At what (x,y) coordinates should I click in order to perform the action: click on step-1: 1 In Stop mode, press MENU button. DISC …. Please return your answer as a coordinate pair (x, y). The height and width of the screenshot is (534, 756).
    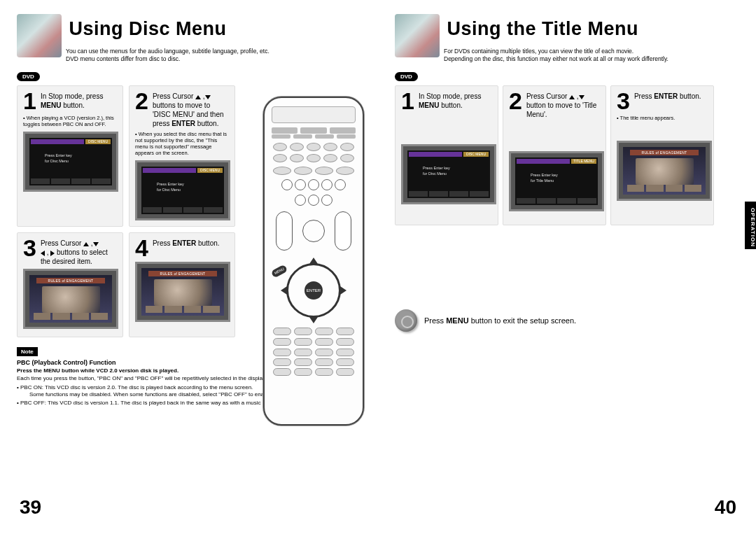
    Looking at the image, I should click on (447, 155).